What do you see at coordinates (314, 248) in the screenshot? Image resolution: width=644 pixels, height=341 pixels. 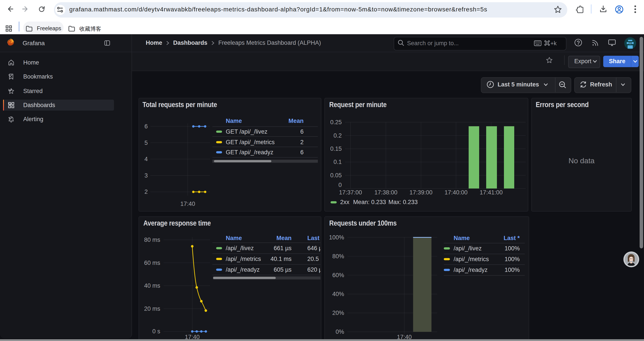 I see `svg-text: 646 µs` at bounding box center [314, 248].